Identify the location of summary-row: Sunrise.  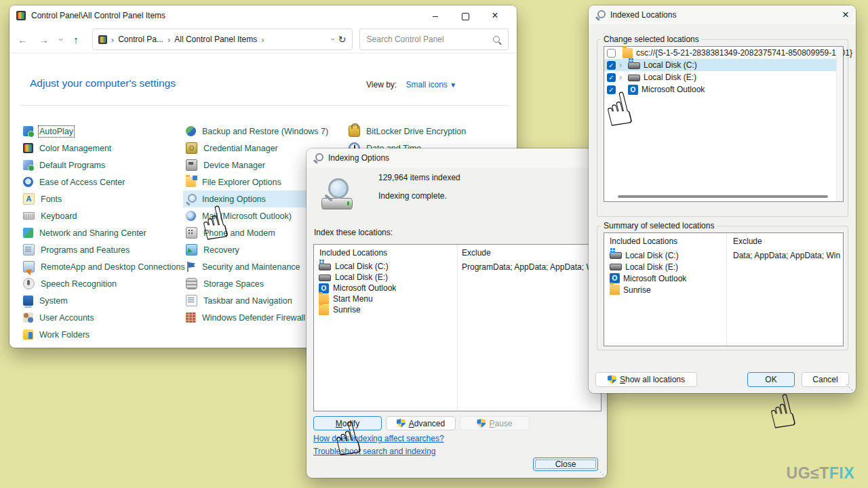
(648, 290).